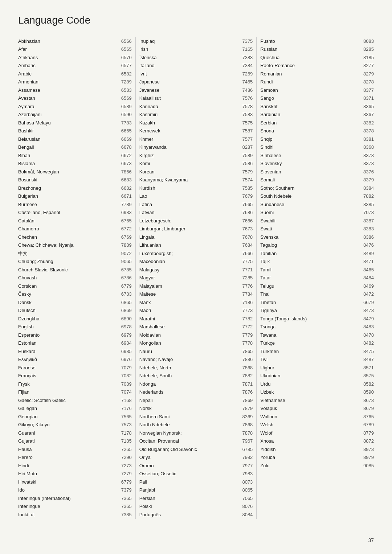  Describe the element at coordinates (196, 188) in the screenshot. I see `list-item: Kurdish7585` at that location.